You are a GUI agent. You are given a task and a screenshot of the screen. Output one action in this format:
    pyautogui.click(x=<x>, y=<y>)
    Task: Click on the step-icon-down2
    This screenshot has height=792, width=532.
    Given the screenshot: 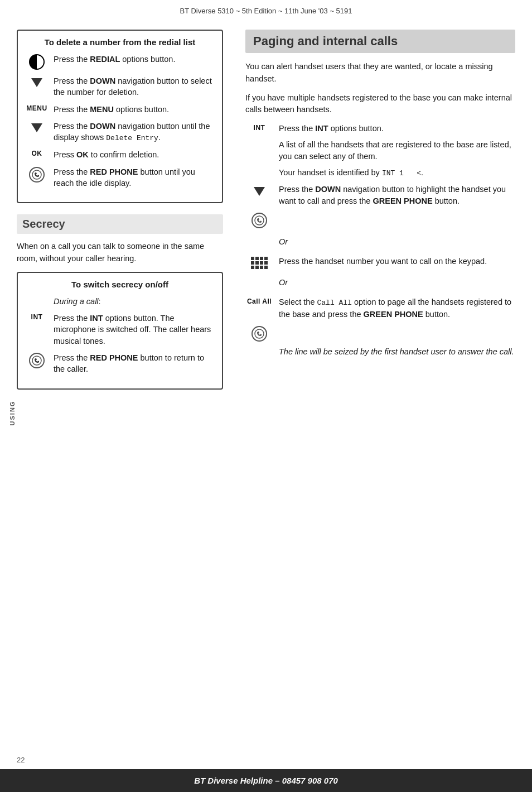 What is the action you would take?
    pyautogui.click(x=37, y=126)
    